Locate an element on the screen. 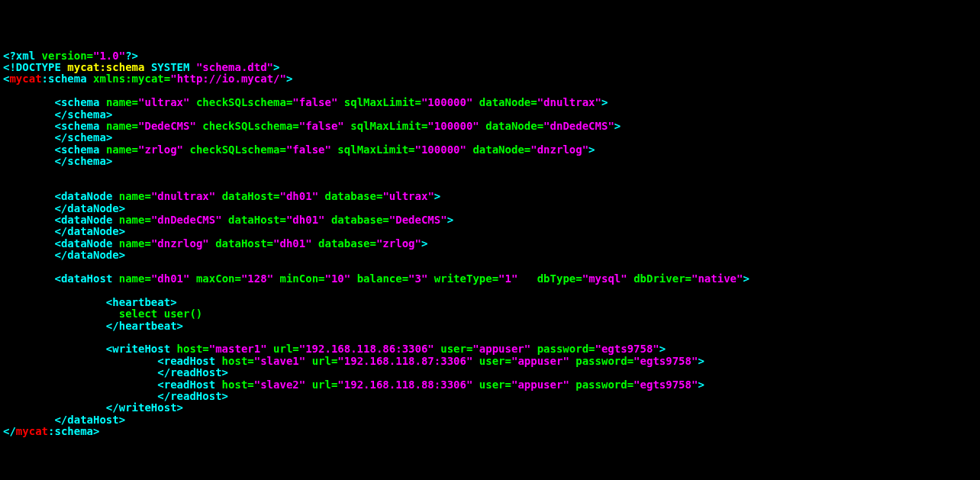 This screenshot has height=480, width=980. readhost-slave2: <readHost host="slave2" url="192.168.118… is located at coordinates (430, 385).